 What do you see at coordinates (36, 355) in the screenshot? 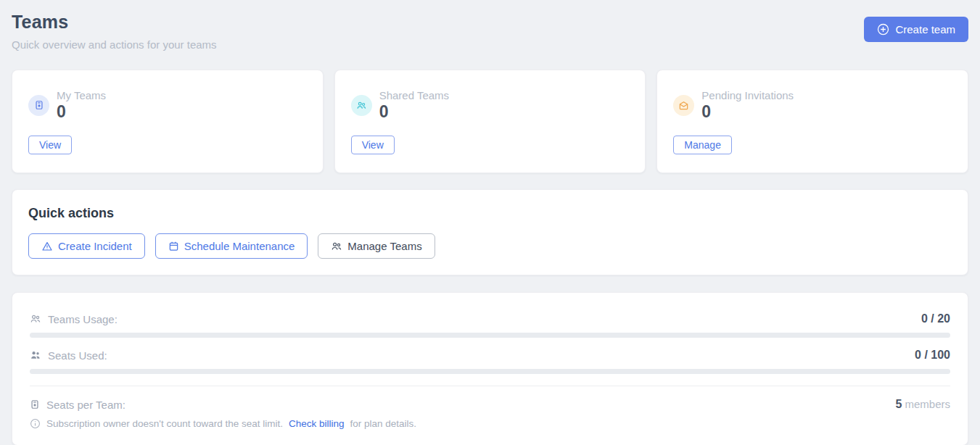
I see `people-filled-icon` at bounding box center [36, 355].